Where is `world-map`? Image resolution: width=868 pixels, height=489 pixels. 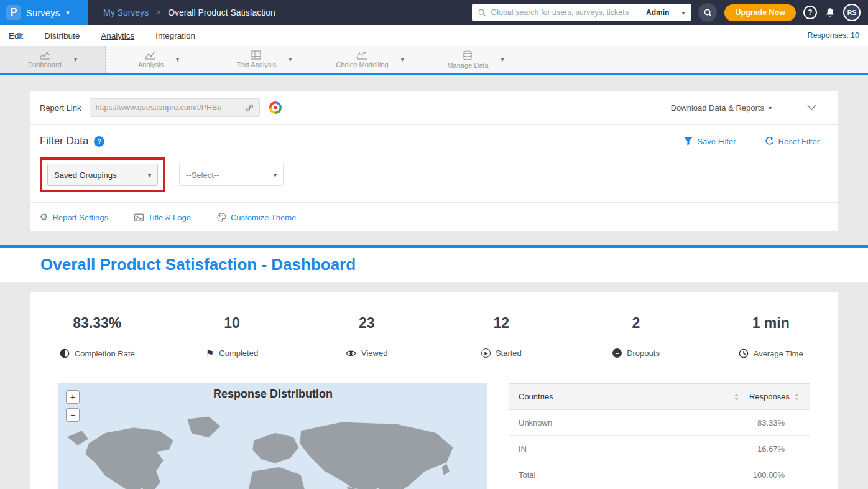
world-map is located at coordinates (273, 448).